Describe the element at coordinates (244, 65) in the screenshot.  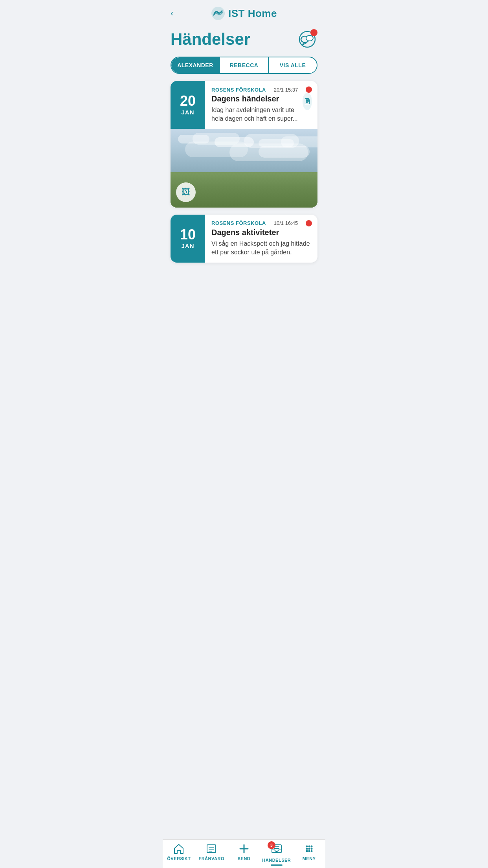
I see `tab-selector: ALEXANDER REBECCA VIS ALLE` at that location.